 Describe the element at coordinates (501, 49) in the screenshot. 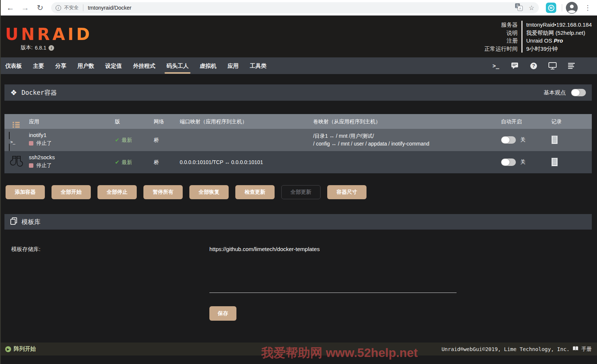

I see `uptime-label: 正常运行时间` at that location.